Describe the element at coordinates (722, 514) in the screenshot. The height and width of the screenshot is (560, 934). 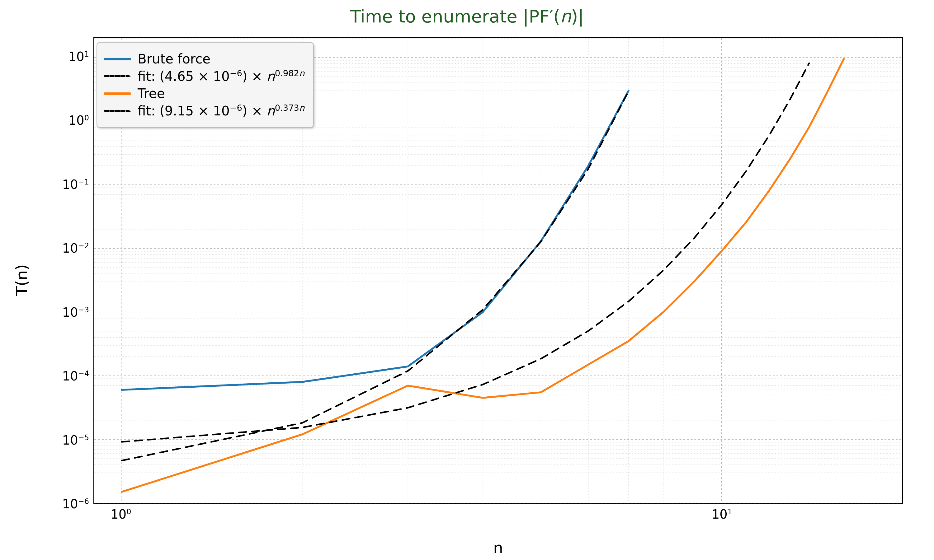
I see `xtick-1e1: 101` at that location.